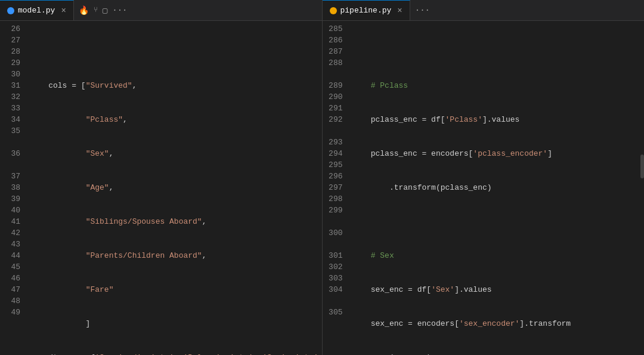  What do you see at coordinates (499, 353) in the screenshot?
I see `code-line: (sex_enc)` at bounding box center [499, 353].